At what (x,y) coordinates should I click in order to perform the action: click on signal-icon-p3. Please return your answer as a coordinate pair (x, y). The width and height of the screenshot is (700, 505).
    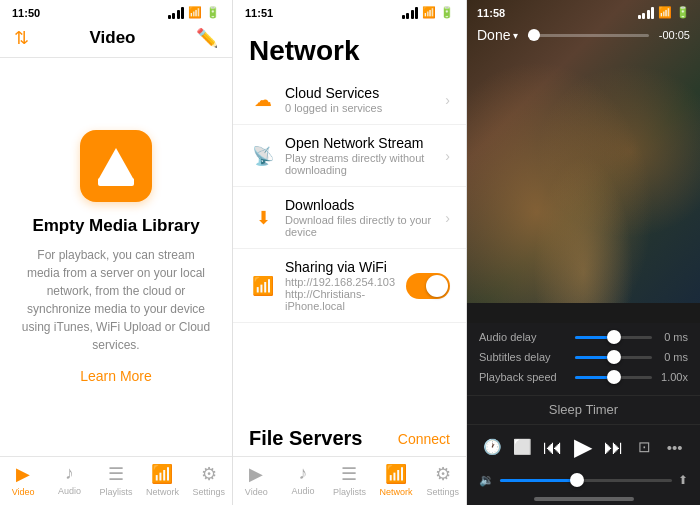
    Looking at the image, I should click on (646, 13).